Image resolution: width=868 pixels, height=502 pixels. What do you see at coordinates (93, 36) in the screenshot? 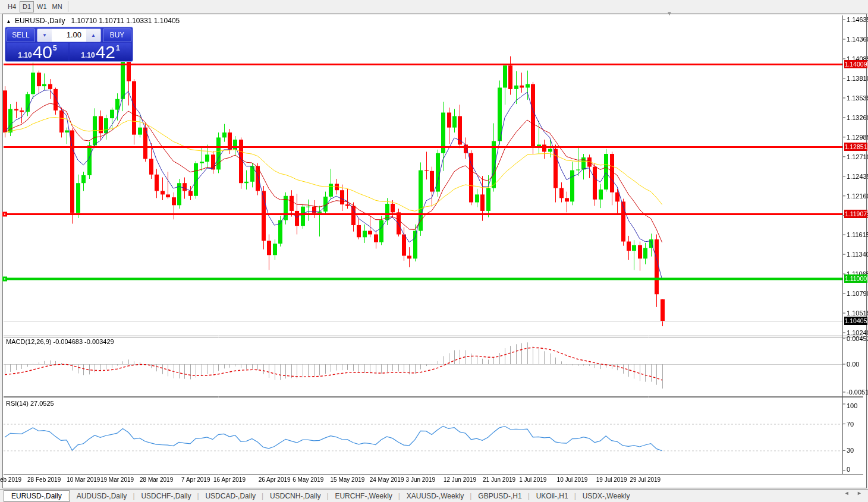
I see `volume-increase-icon: ▲` at bounding box center [93, 36].